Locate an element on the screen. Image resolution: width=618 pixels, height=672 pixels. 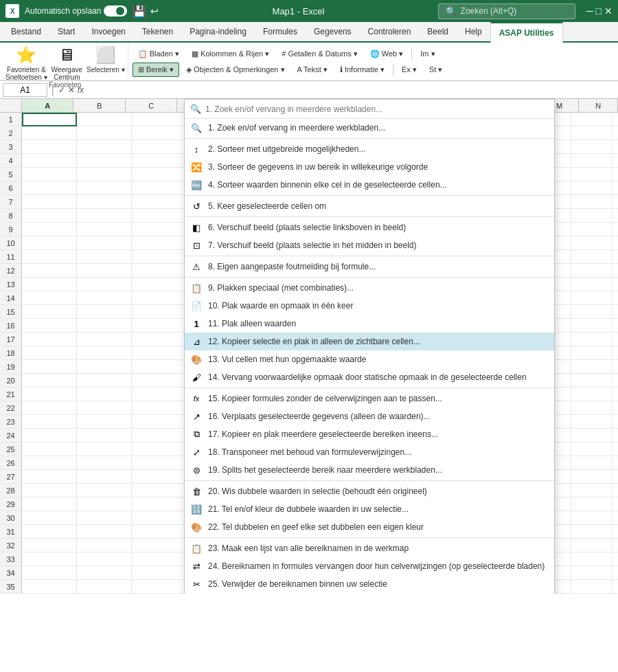
dropdown-item-1: ↕2. Sorteer met uitgebreide mogelijkhede… is located at coordinates (369, 149).